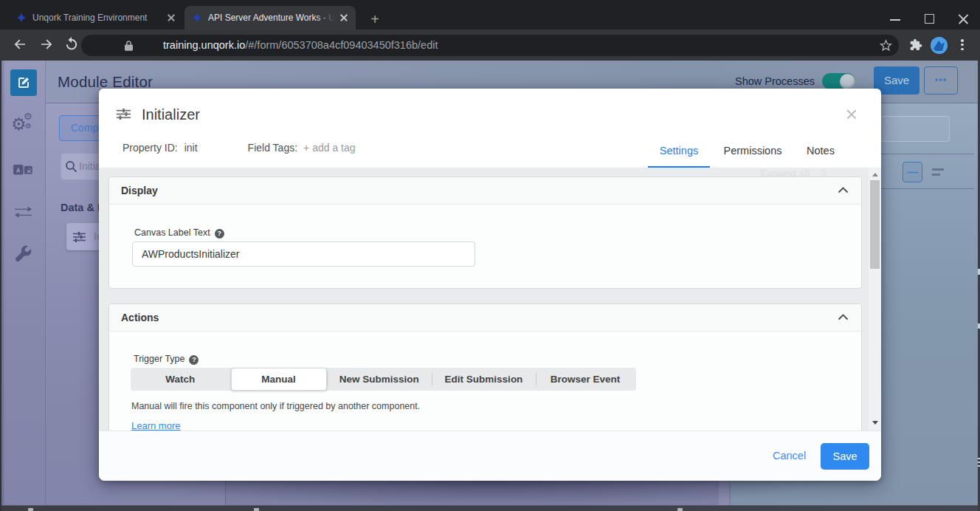 The image size is (980, 511). What do you see at coordinates (490, 15) in the screenshot?
I see `browser-tab-strip: Unqork Training Environment API Server A…` at bounding box center [490, 15].